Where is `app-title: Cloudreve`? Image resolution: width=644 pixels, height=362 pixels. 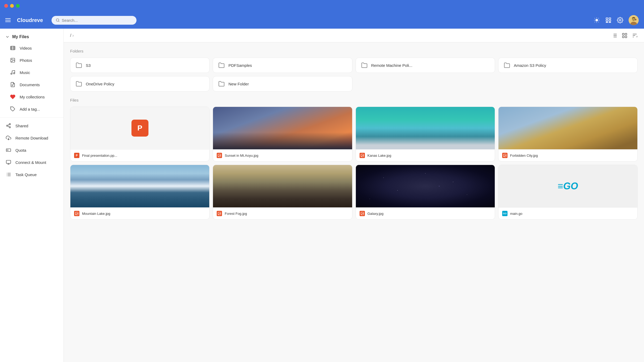
app-title: Cloudreve is located at coordinates (30, 20).